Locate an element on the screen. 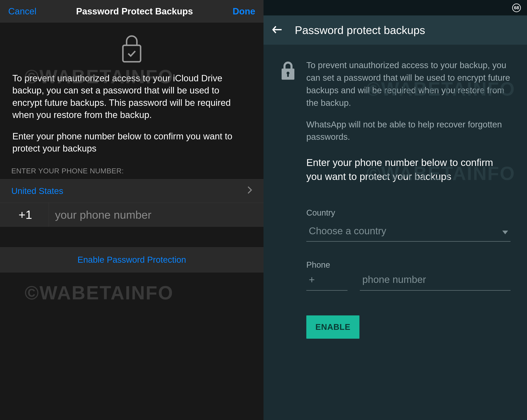  dial-code-input: + is located at coordinates (327, 282).